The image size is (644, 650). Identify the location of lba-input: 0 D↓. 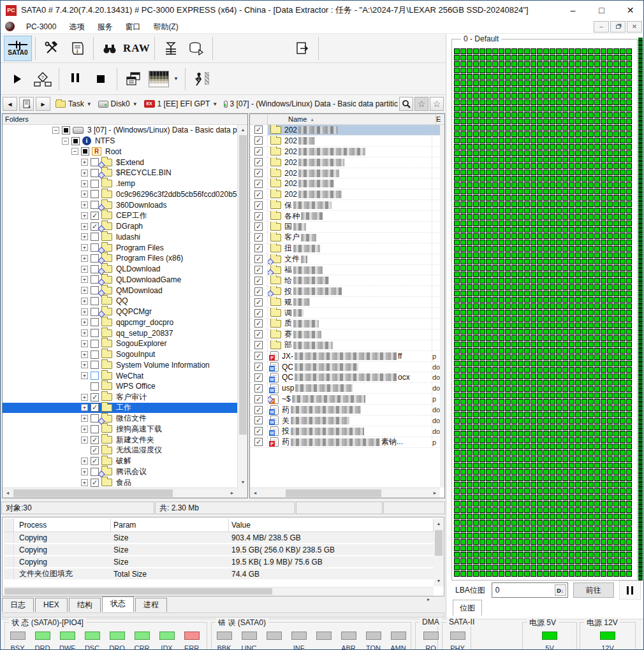
(530, 590).